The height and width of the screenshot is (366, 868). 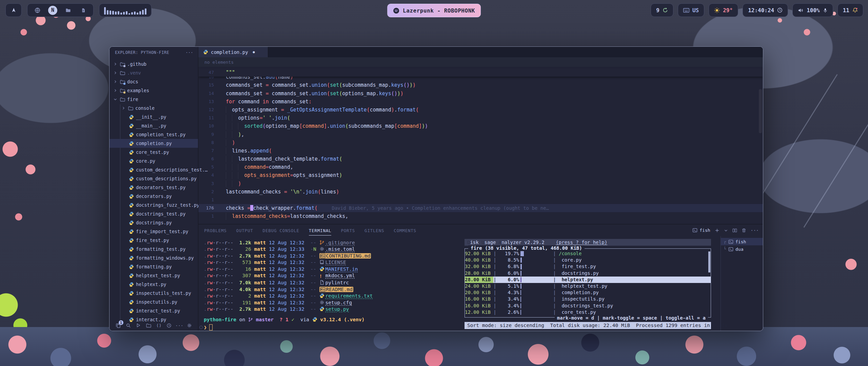 I want to click on tree-item-completion_test.py: completion_test.py, so click(x=154, y=135).